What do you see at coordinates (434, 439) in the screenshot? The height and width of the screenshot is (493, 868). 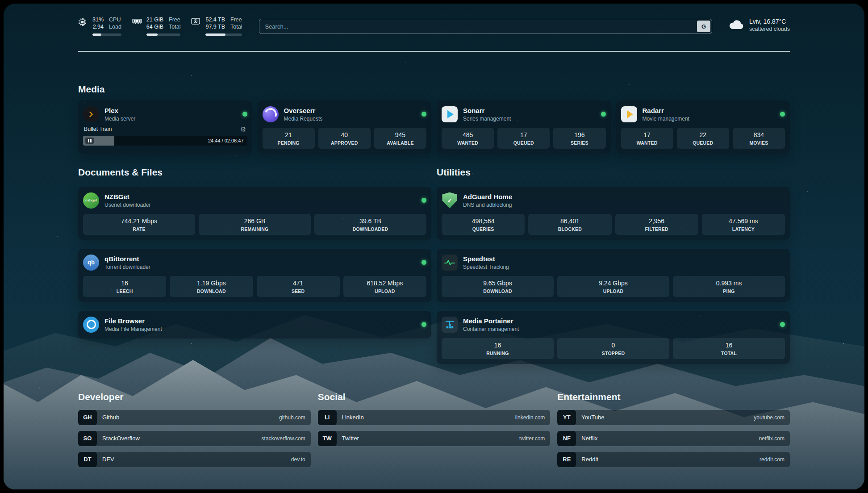 I see `bookmark-twitter: TW Twitter twitter.com` at bounding box center [434, 439].